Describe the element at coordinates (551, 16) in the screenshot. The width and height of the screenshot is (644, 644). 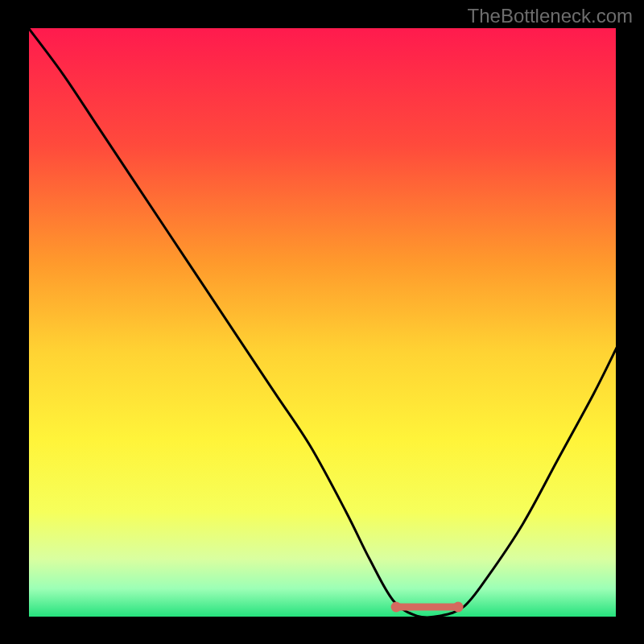
I see `watermark-text: TheBottleneck.com` at that location.